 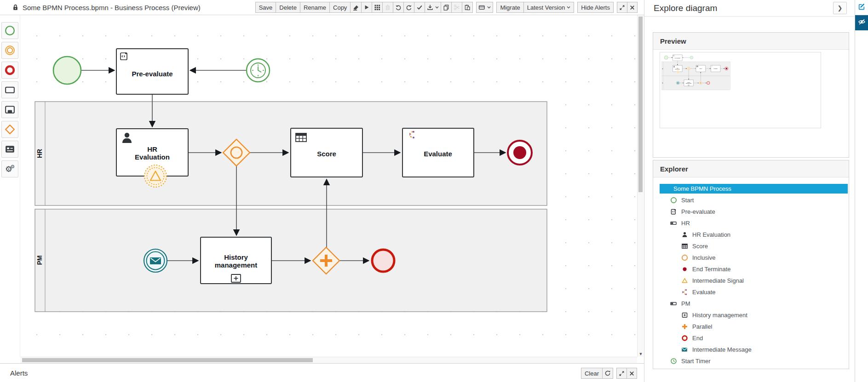 What do you see at coordinates (409, 7) in the screenshot?
I see `redo-button` at bounding box center [409, 7].